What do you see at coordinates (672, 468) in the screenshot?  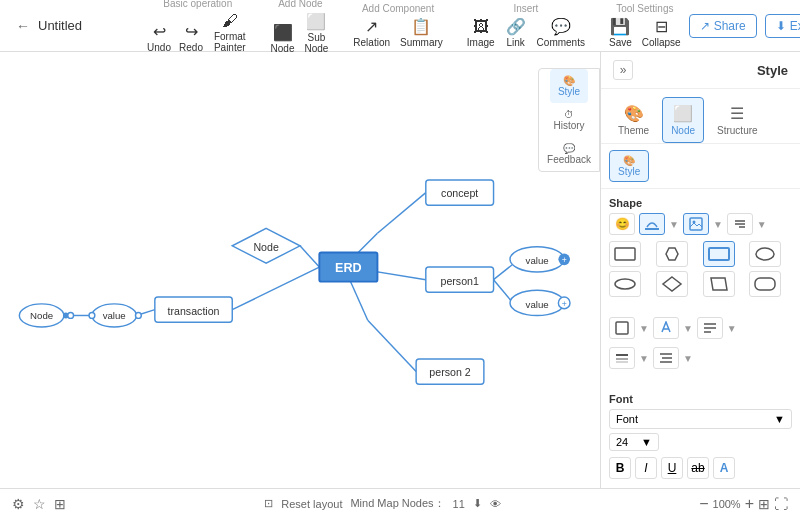 I see `underline-button: U` at bounding box center [672, 468].